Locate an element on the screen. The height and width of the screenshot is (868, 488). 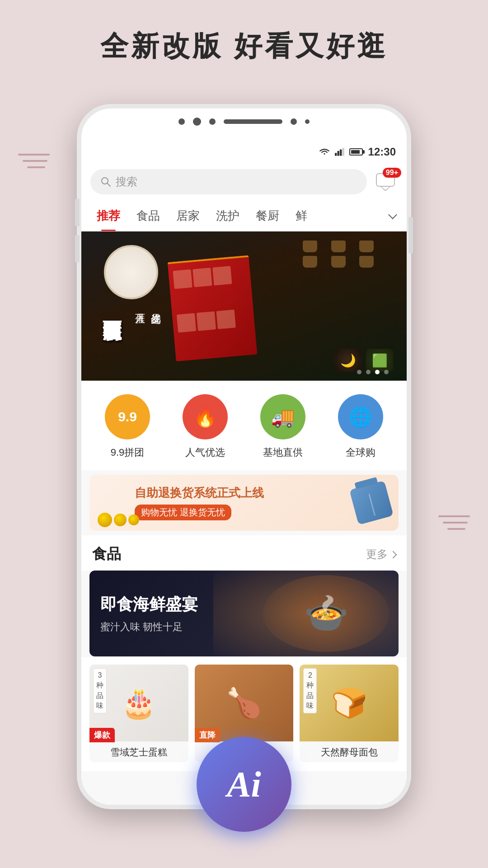
product-card-bread: 🍞 2种品味 天然酵母面包 is located at coordinates (349, 713).